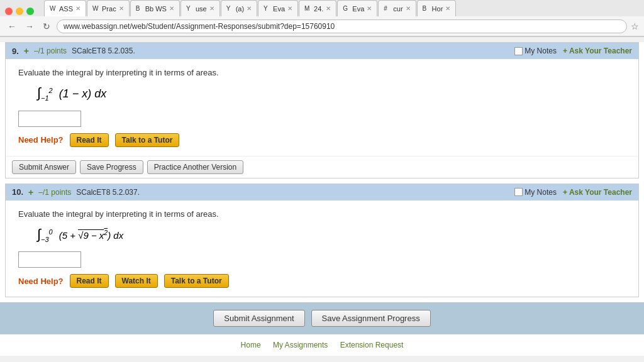  What do you see at coordinates (109, 9) in the screenshot?
I see `tab-label-prac: Prac` at bounding box center [109, 9].